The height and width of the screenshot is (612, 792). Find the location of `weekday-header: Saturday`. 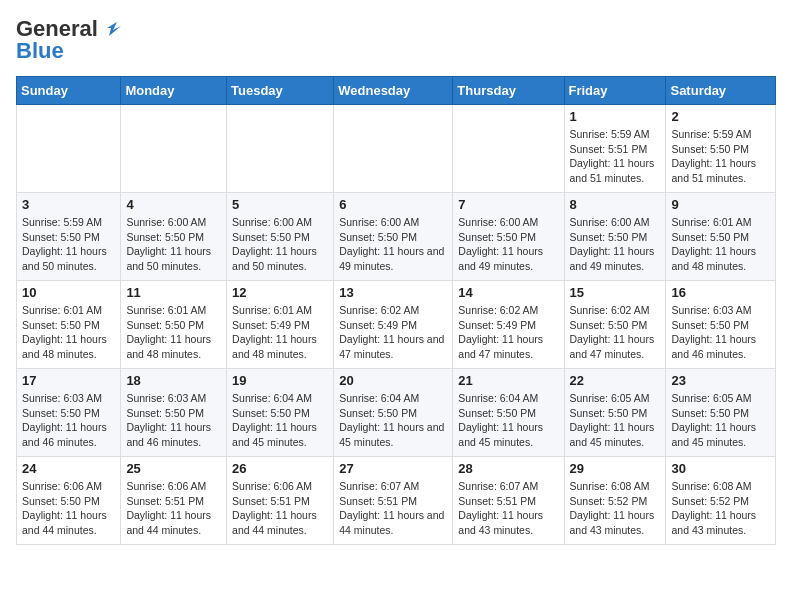

weekday-header: Saturday is located at coordinates (721, 91).